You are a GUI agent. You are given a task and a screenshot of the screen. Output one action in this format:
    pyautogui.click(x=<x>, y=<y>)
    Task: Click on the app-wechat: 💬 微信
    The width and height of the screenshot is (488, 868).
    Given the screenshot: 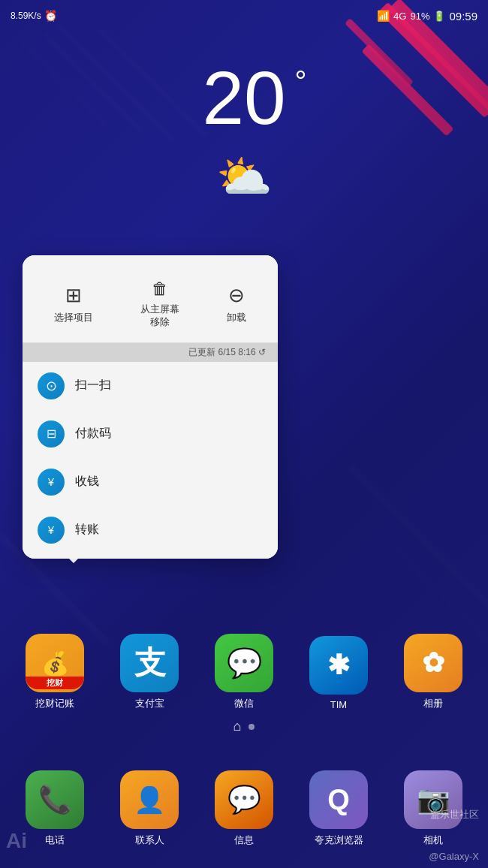 What is the action you would take?
    pyautogui.click(x=244, y=672)
    